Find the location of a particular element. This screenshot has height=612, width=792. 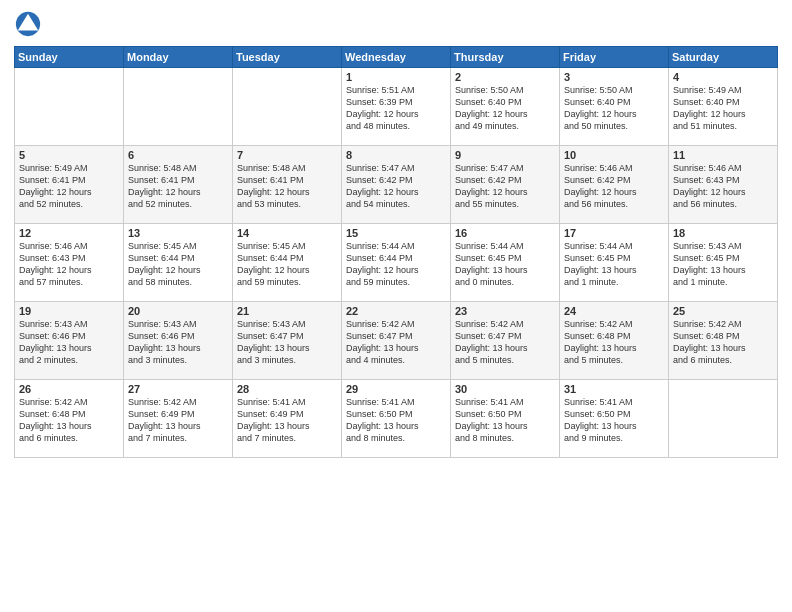

day-number: 3 is located at coordinates (614, 77).